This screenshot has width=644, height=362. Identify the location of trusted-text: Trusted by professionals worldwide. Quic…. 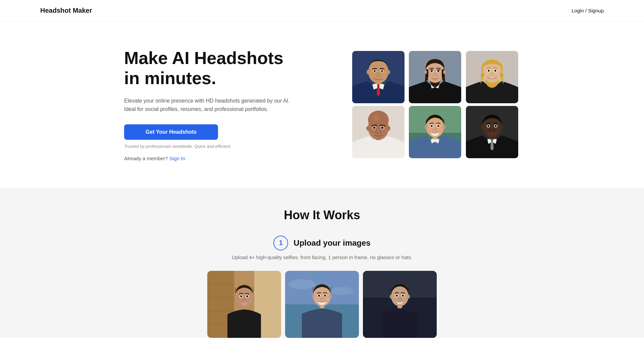
(211, 146).